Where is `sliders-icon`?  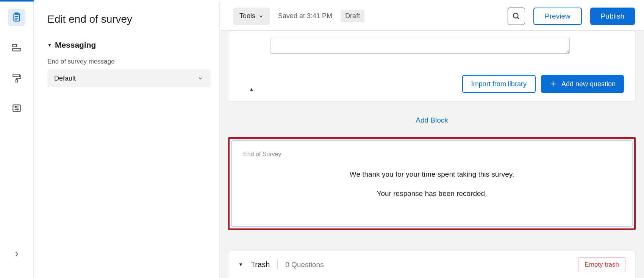
sliders-icon is located at coordinates (17, 108).